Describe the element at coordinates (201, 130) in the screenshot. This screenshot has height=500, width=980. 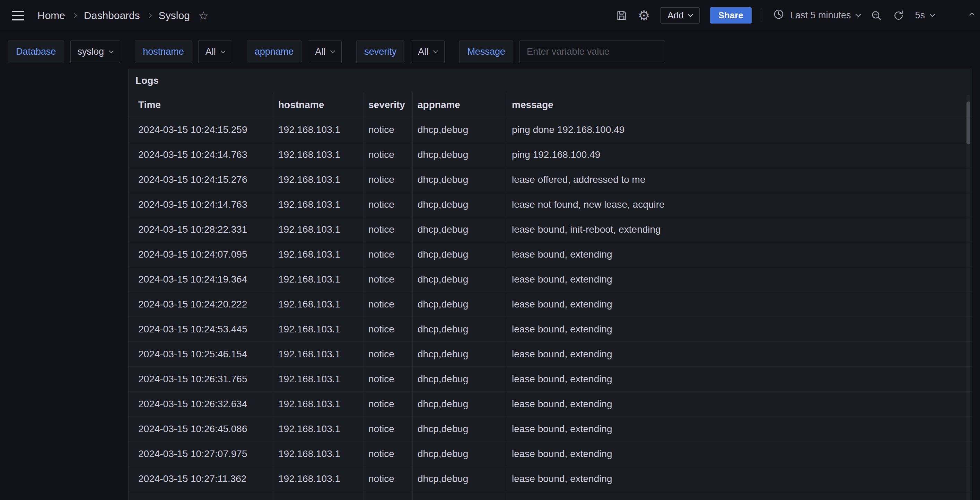
I see `table-cell: 2024-03-15 10:24:15.259` at that location.